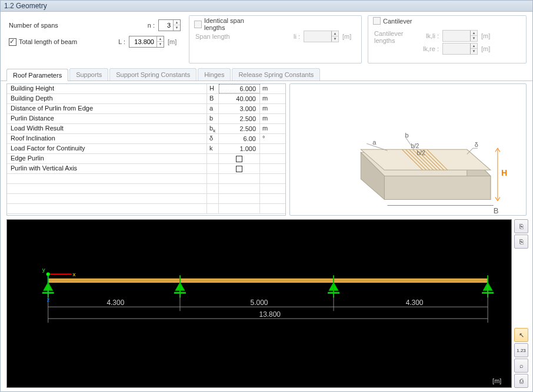  I want to click on spans-group: Number of spans n : ▲▼ Total length of b…, so click(95, 39).